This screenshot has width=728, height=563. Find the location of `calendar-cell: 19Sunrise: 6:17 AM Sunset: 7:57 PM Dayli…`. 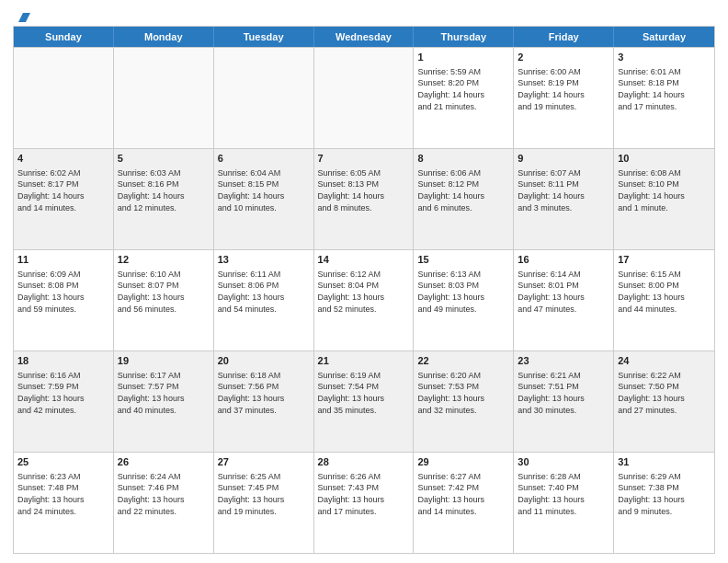

calendar-cell: 19Sunrise: 6:17 AM Sunset: 7:57 PM Dayli… is located at coordinates (164, 401).